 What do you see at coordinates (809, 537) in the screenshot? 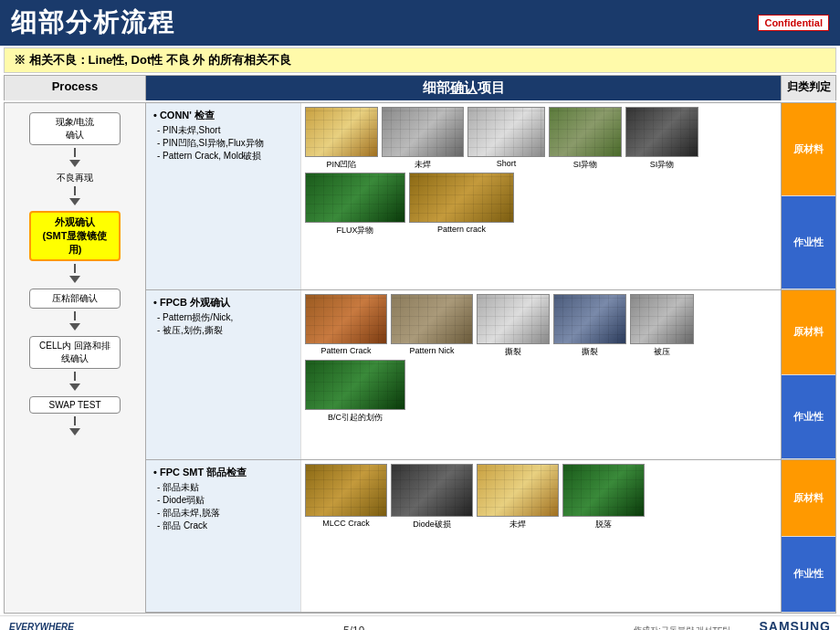
I see `classify-section3: 原材料 作业性` at bounding box center [809, 537].